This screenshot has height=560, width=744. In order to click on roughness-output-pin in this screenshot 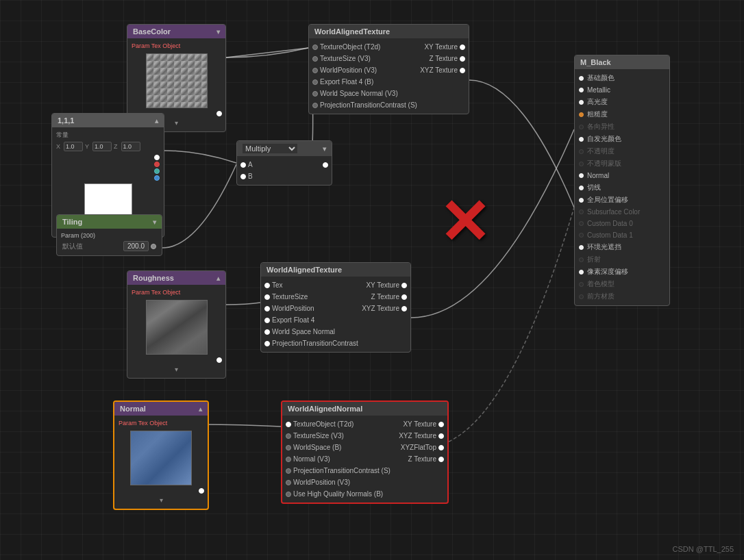, I will do `click(219, 360)`.